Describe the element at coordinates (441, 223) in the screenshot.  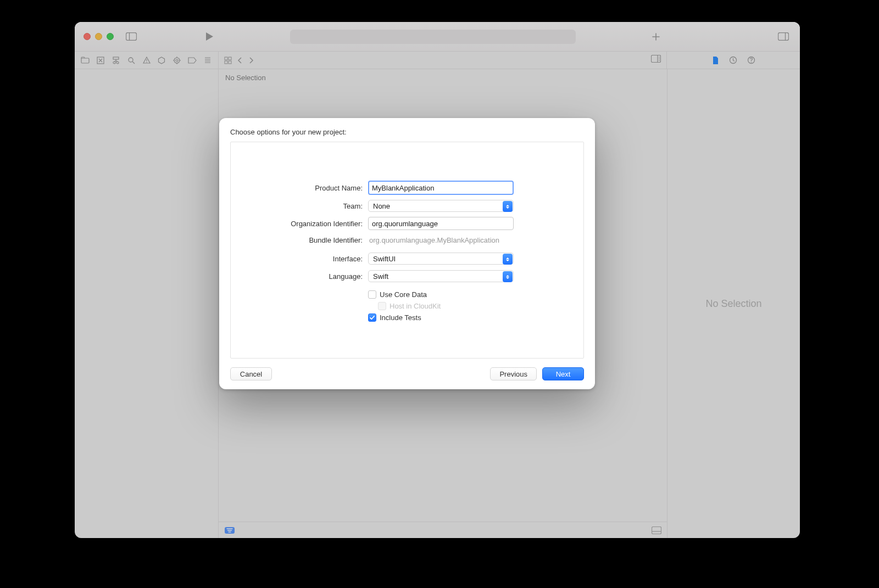
I see `org-id-input` at that location.